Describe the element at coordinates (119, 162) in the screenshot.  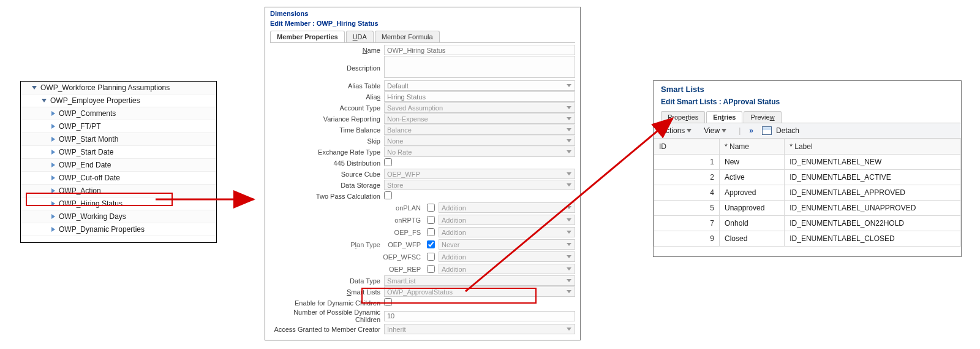
I see `hierarchy-tree: OWP_Workforce Planning Assumptions OWP_E…` at that location.